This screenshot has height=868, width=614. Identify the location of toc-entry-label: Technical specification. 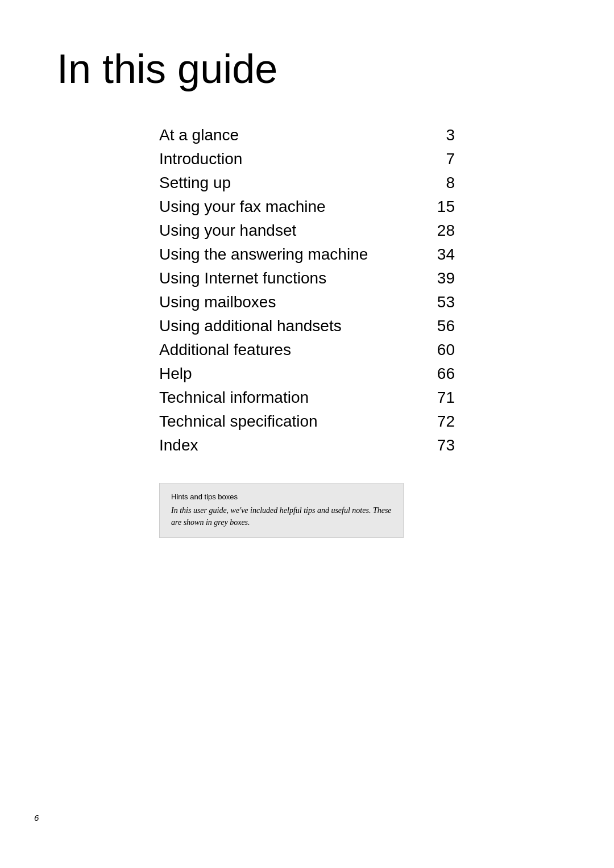
(293, 422).